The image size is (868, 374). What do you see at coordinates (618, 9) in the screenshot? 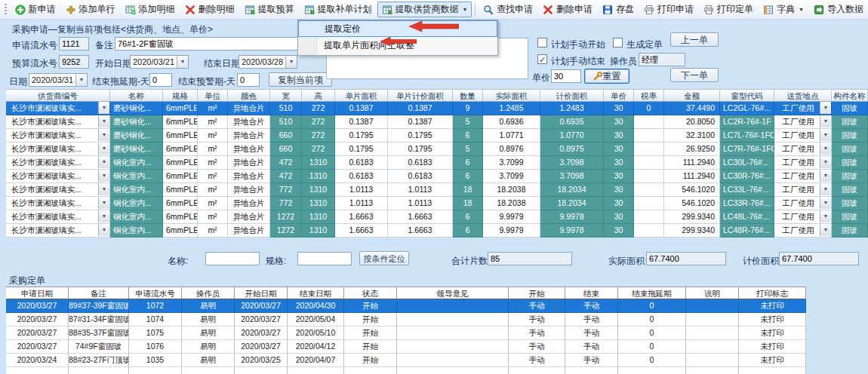
I see `toolbar-button-save: 存盘` at bounding box center [618, 9].